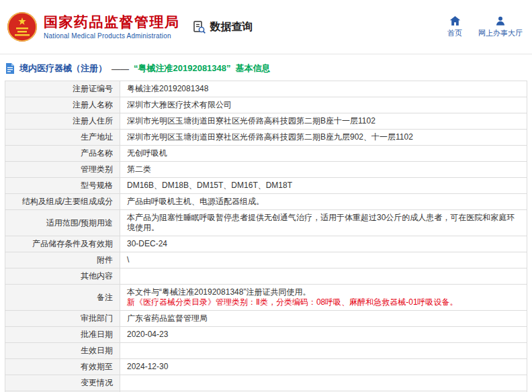 This screenshot has width=532, height=392. I want to click on row-label: 备注, so click(63, 298).